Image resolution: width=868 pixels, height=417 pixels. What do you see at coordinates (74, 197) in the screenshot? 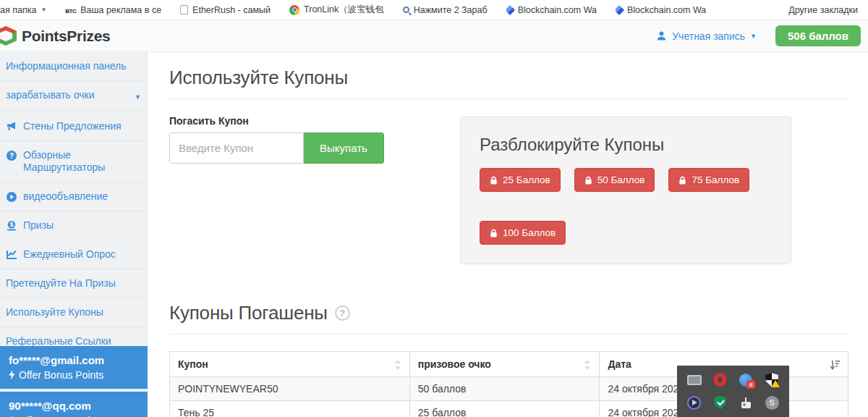
I see `sidebar-item-video-ads: видеообъявление` at bounding box center [74, 197].